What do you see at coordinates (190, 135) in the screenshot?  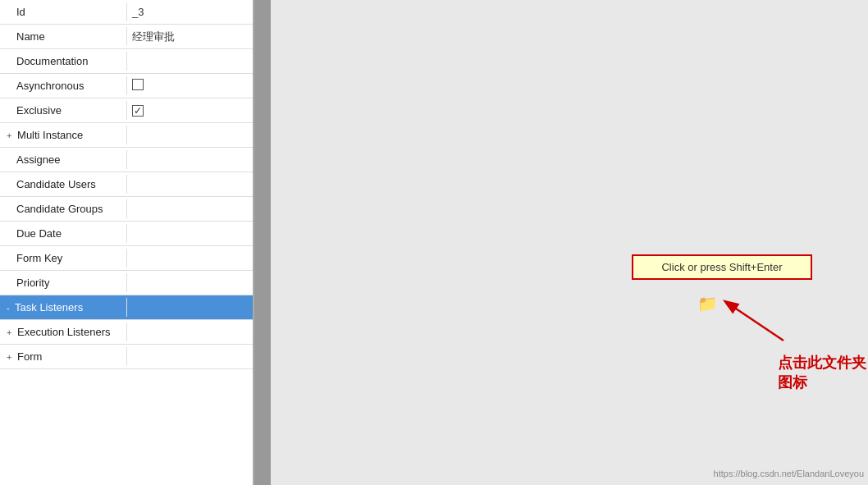 I see `prop-value-multi-instance` at bounding box center [190, 135].